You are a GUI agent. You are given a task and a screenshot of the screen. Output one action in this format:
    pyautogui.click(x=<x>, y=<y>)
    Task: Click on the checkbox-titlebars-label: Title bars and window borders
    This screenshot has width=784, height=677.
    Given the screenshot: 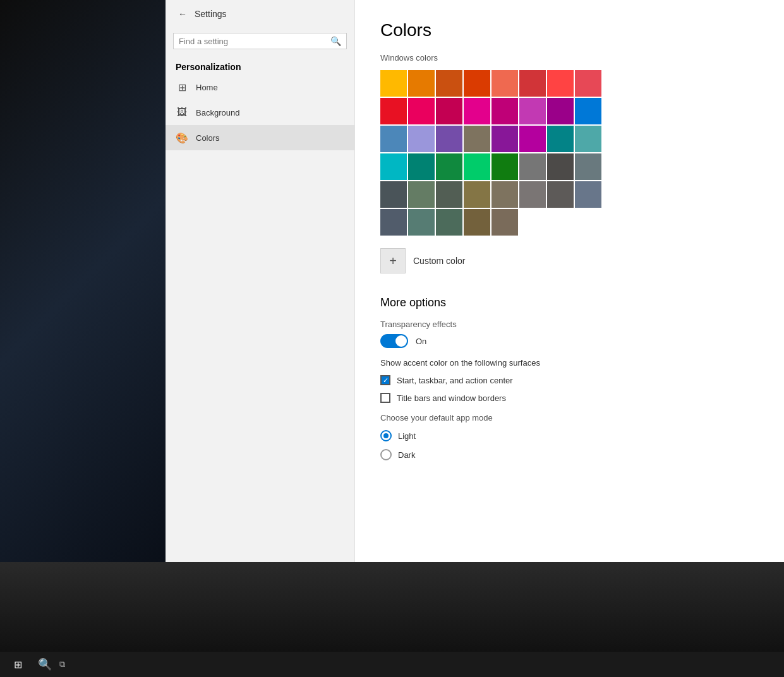 What is the action you would take?
    pyautogui.click(x=451, y=398)
    